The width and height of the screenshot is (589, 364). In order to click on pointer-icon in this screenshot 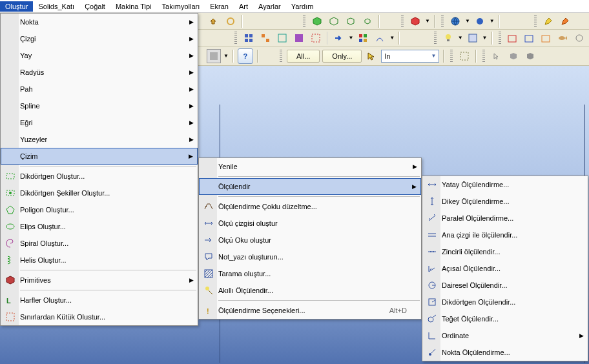, I will do `click(497, 56)`.